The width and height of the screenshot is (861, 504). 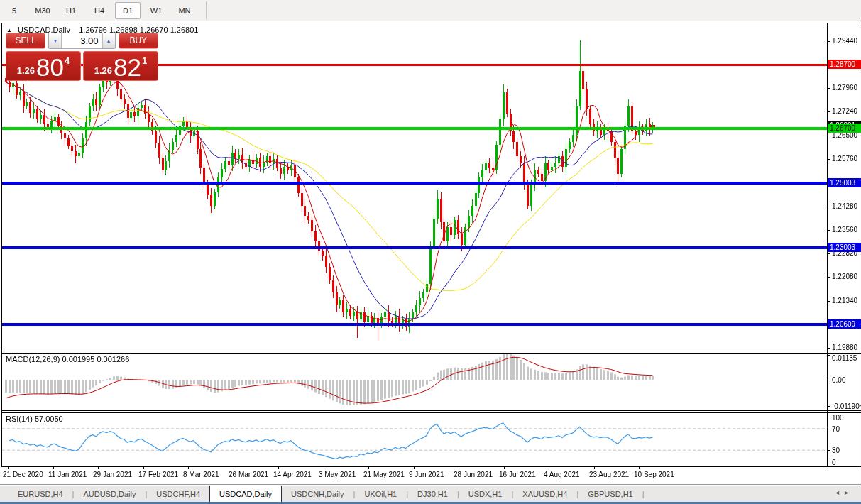 I want to click on tab-xauusd: XAUUSD,H4, so click(x=545, y=494).